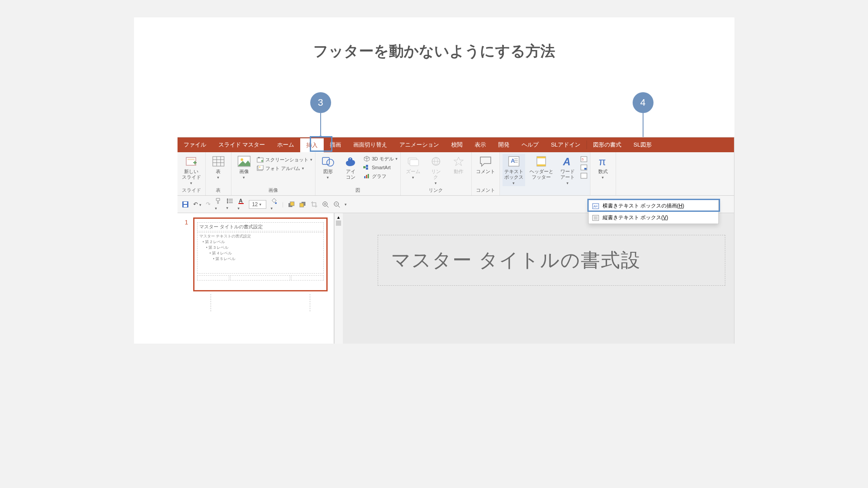 Image resolution: width=868 pixels, height=488 pixels. I want to click on chart-icon, so click(367, 176).